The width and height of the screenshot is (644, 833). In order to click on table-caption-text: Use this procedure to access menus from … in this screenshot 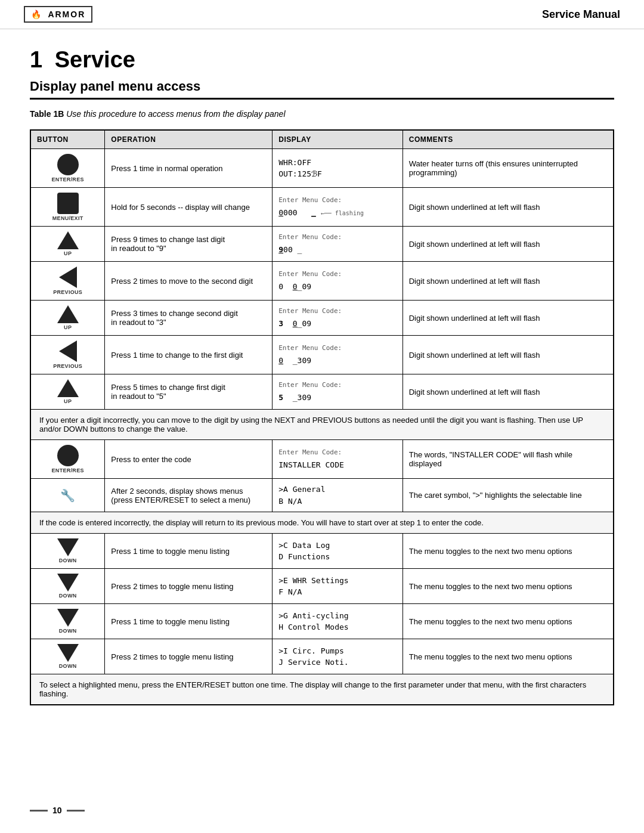, I will do `click(175, 114)`.